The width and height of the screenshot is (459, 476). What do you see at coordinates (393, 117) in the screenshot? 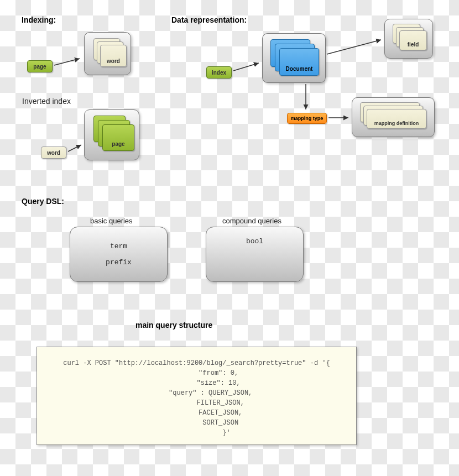
I see `container-mapping-def-stack: mapping definition` at bounding box center [393, 117].